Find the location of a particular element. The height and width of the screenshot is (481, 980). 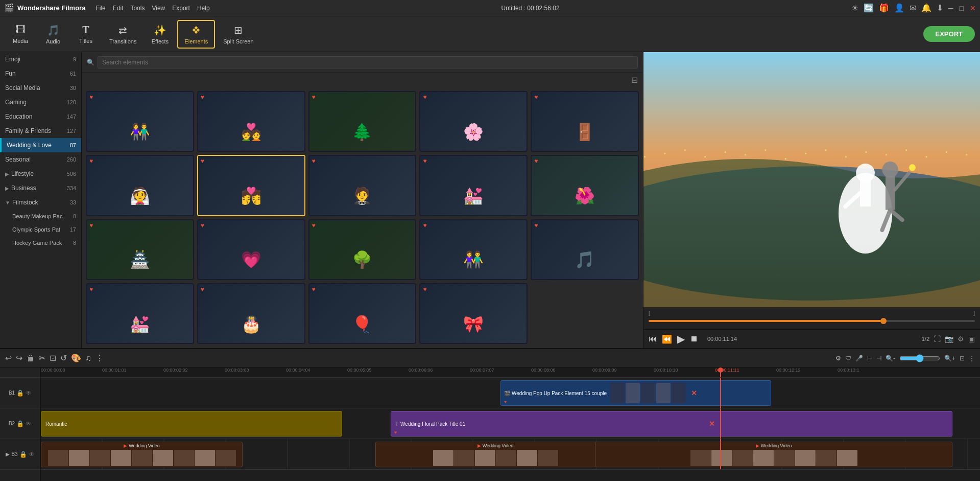

zoom-in-icon: 🔍+ is located at coordinates (950, 358).